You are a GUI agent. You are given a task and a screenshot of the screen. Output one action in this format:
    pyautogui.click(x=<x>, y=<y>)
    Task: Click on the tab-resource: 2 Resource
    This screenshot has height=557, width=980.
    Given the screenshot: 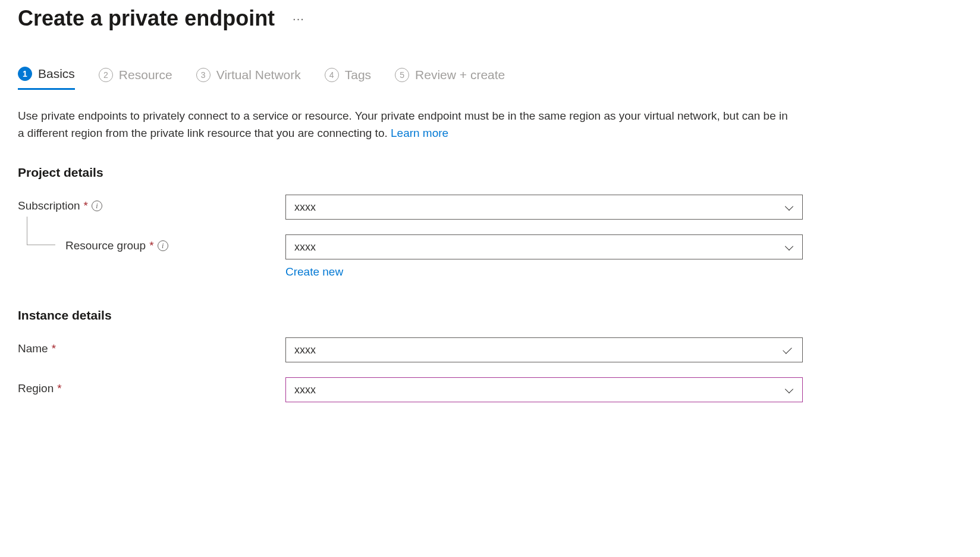 What is the action you would take?
    pyautogui.click(x=136, y=79)
    